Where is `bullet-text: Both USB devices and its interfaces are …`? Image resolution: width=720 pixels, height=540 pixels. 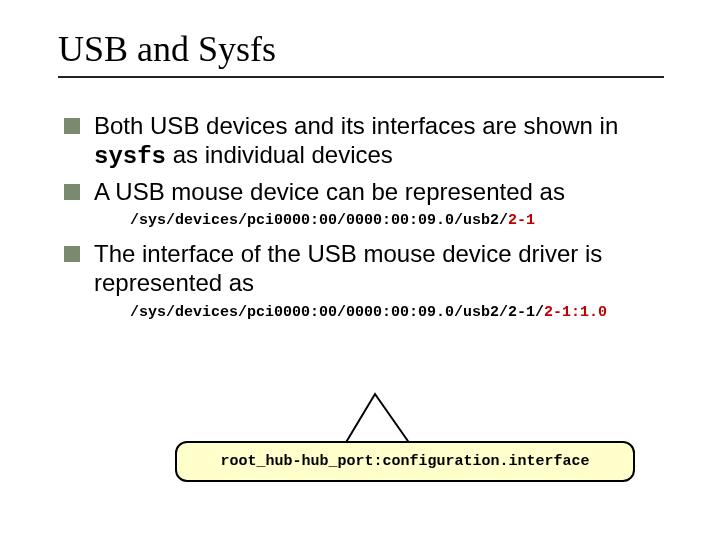
bullet-text: Both USB devices and its interfaces are … is located at coordinates (356, 126).